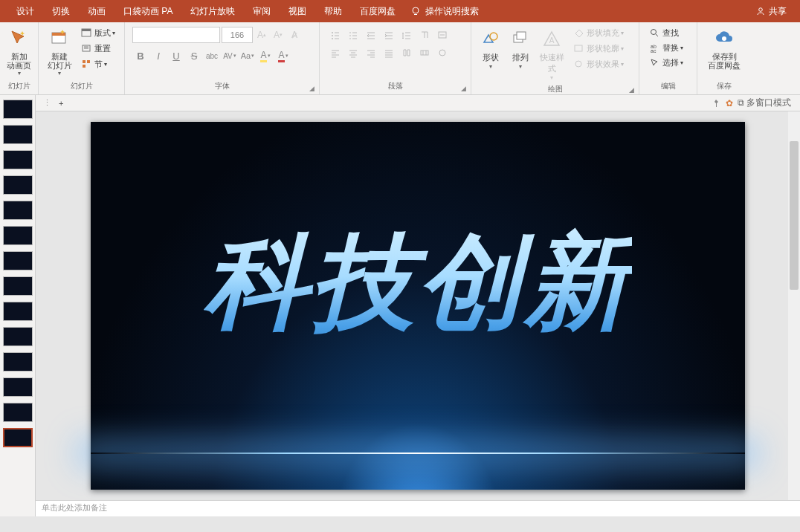 The width and height of the screenshot is (800, 532). I want to click on outline-icon, so click(578, 48).